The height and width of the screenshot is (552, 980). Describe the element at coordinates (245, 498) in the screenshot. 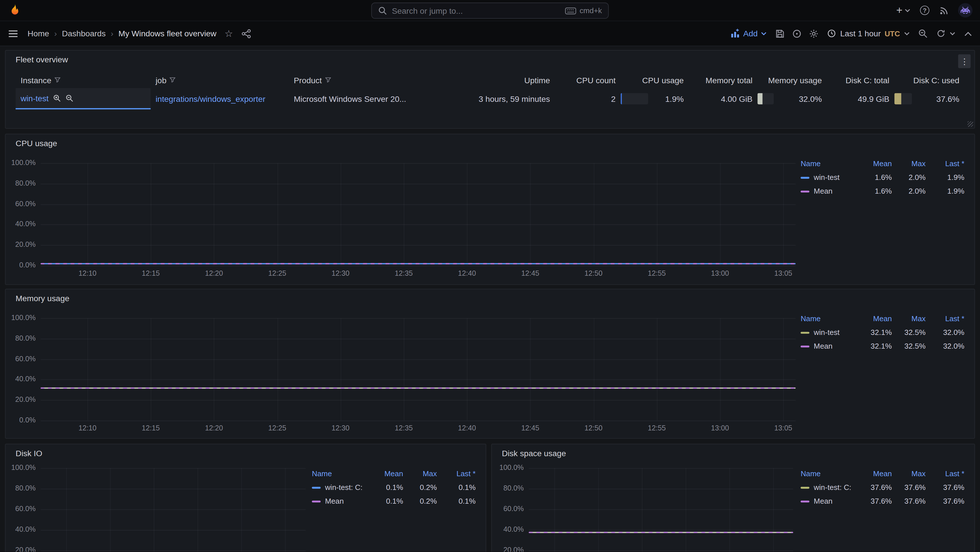

I see `panel-disk-io: Disk IO 100.0%80.0%60.0%40.0%20.0% Name …` at that location.